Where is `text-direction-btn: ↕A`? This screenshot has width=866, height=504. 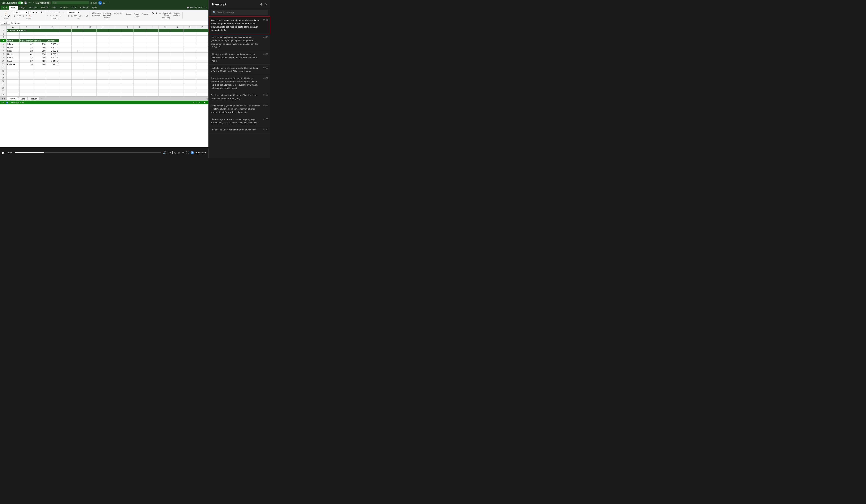 text-direction-btn: ↕A is located at coordinates (59, 12).